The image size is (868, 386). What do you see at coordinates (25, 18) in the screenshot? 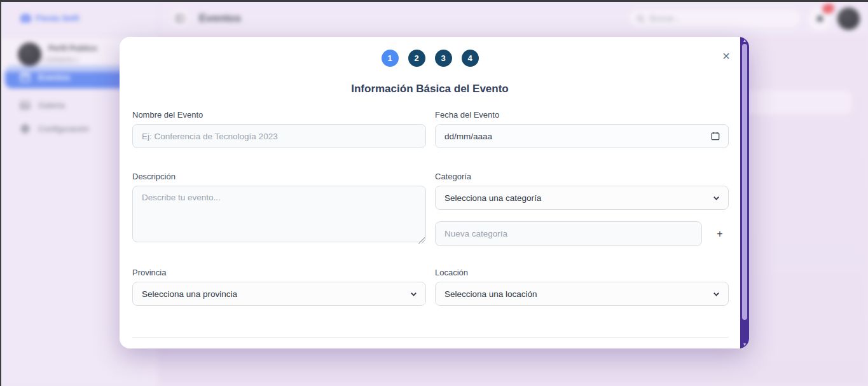
I see `camera-icon` at bounding box center [25, 18].